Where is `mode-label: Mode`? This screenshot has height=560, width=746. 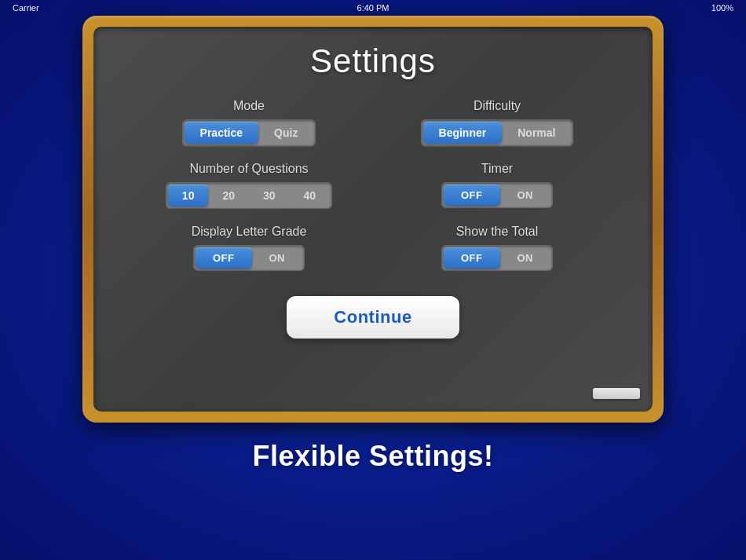 mode-label: Mode is located at coordinates (249, 106).